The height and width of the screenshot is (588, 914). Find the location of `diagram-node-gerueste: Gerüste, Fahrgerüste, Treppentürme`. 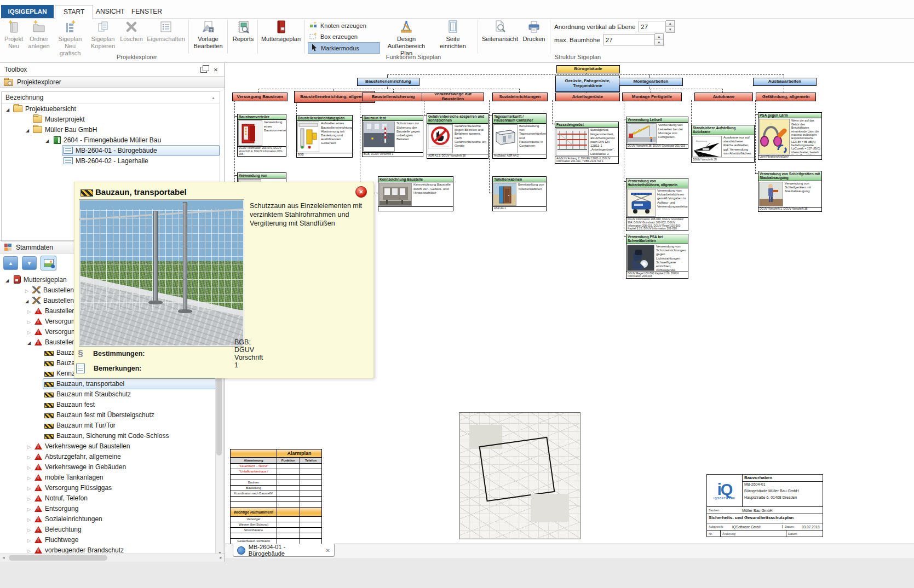

diagram-node-gerueste: Gerüste, Fahrgerüste, Treppentürme is located at coordinates (588, 84).